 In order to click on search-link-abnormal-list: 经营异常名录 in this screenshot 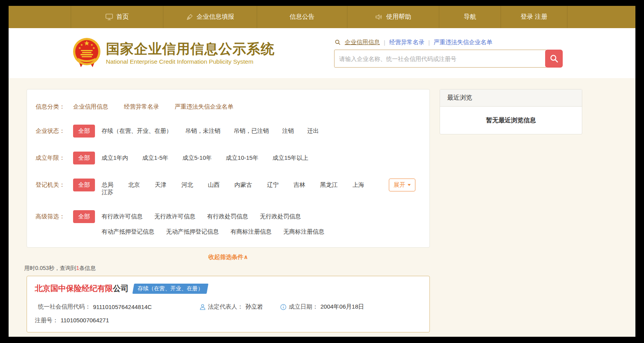, I will do `click(407, 42)`.